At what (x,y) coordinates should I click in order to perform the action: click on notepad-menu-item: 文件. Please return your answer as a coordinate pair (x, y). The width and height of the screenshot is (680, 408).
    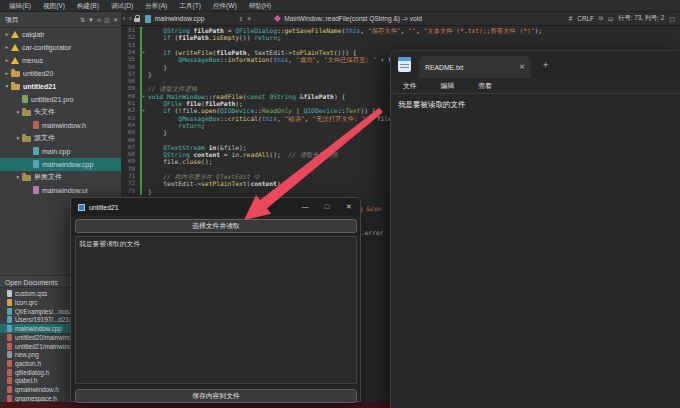
    Looking at the image, I should click on (410, 86).